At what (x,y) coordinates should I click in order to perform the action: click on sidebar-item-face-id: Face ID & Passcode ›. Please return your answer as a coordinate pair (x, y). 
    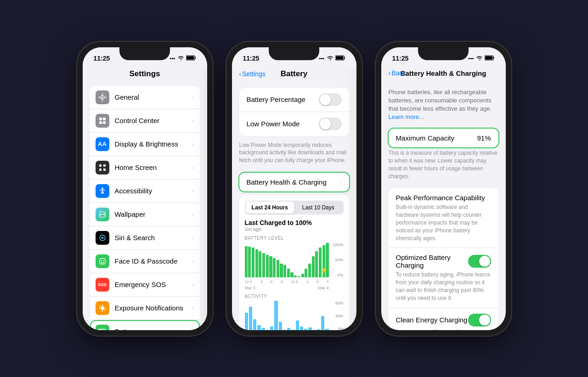
    Looking at the image, I should click on (145, 262).